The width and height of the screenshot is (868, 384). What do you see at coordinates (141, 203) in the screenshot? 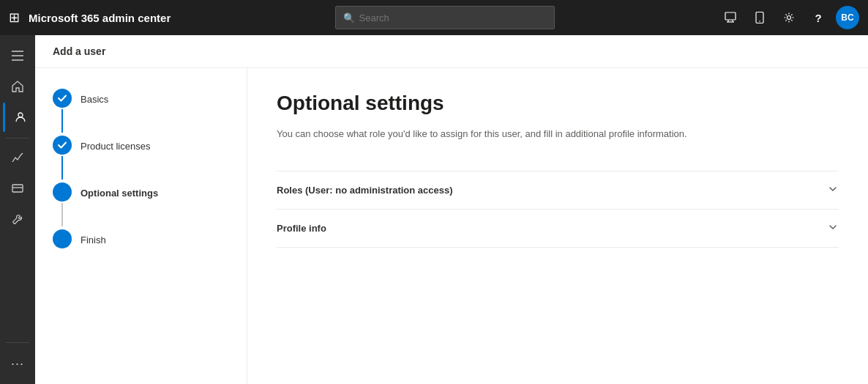
I see `step-optional-settings: Optional settings` at bounding box center [141, 203].